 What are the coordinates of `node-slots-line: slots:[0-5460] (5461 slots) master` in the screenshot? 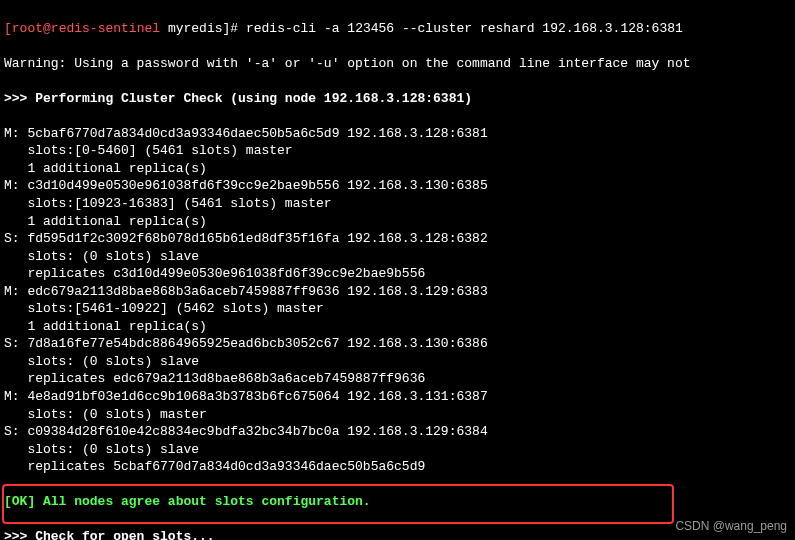 It's located at (398, 151).